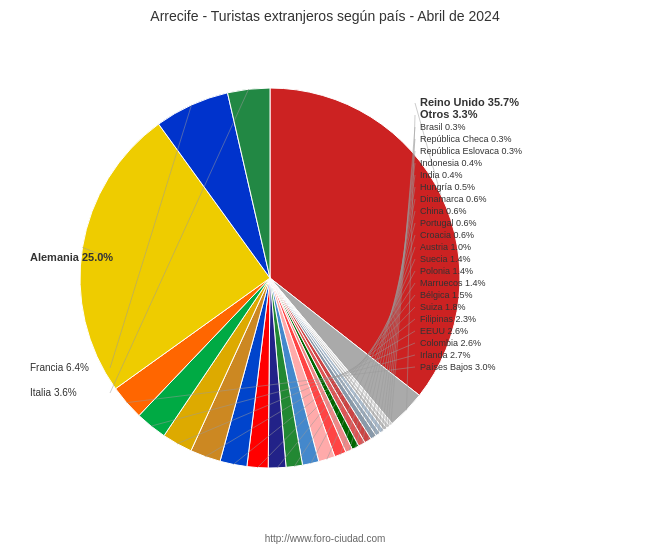  I want to click on slice-label: Austria 1.0%, so click(446, 247).